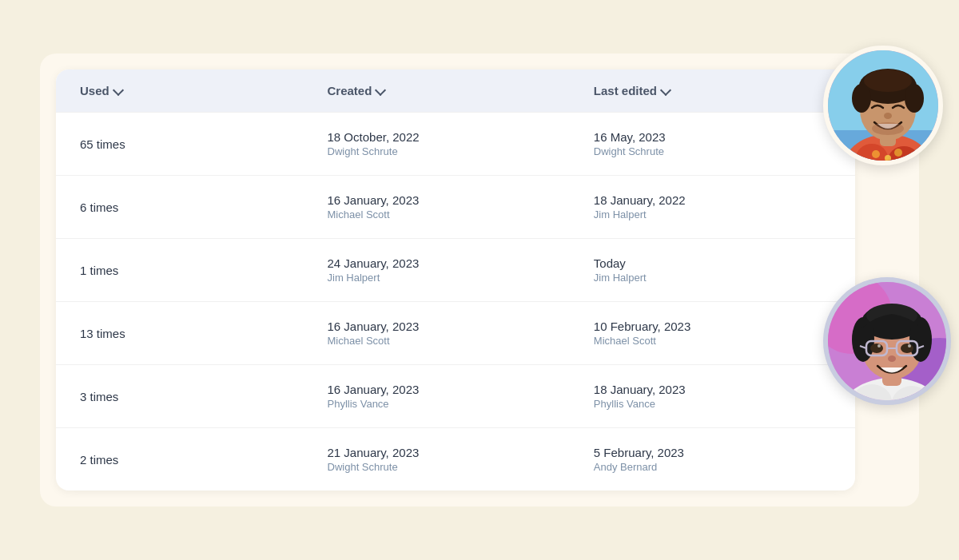 The image size is (959, 560). What do you see at coordinates (456, 91) in the screenshot?
I see `table-header-row: Used Created Last edited` at bounding box center [456, 91].